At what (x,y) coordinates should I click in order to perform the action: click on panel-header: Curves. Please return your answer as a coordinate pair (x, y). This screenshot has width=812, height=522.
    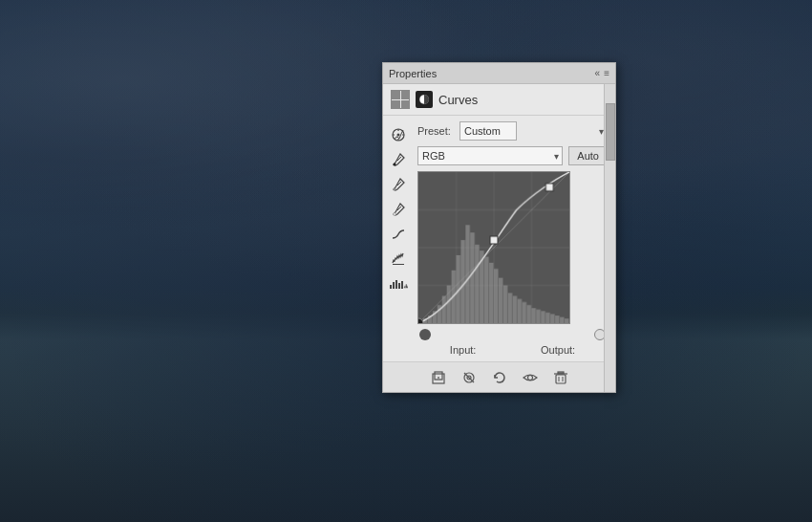
    Looking at the image, I should click on (499, 99).